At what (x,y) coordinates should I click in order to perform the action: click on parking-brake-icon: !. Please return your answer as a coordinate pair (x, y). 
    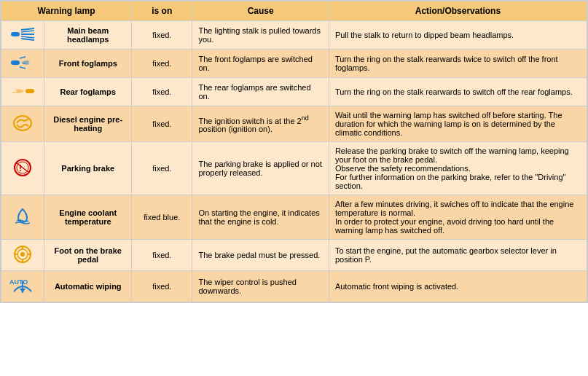
    Looking at the image, I should click on (23, 169).